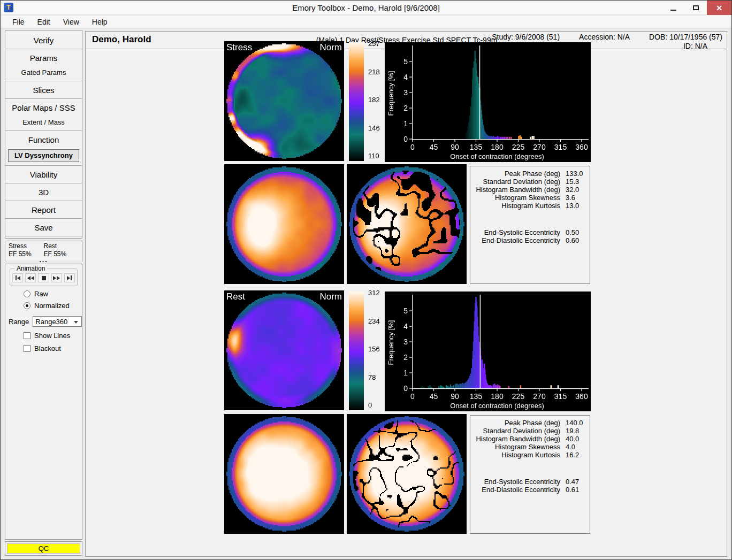  What do you see at coordinates (44, 123) in the screenshot?
I see `sidebar-item-extent-mass: Extent / Mass` at bounding box center [44, 123].